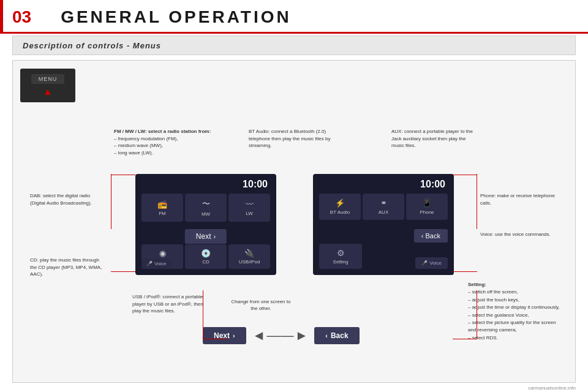 The width and height of the screenshot is (588, 392). What do you see at coordinates (483, 338) in the screenshot?
I see `setting-item6: – select RDS.` at bounding box center [483, 338].